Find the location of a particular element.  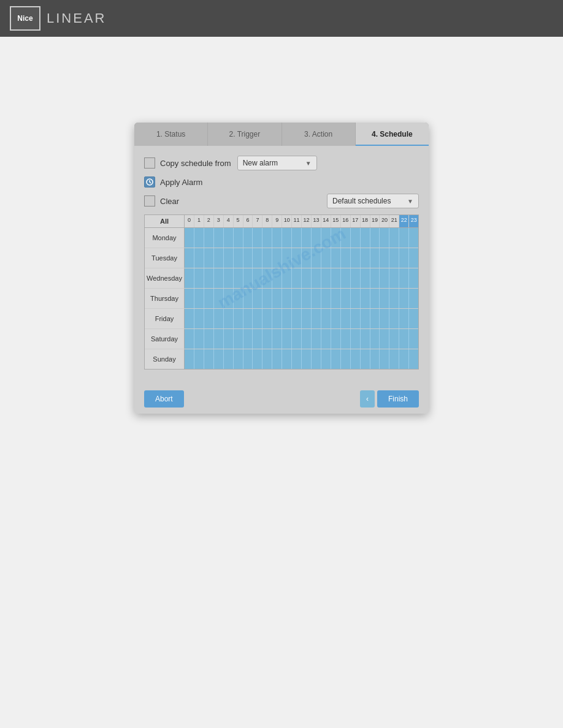

abort-button: Abort is located at coordinates (164, 399).